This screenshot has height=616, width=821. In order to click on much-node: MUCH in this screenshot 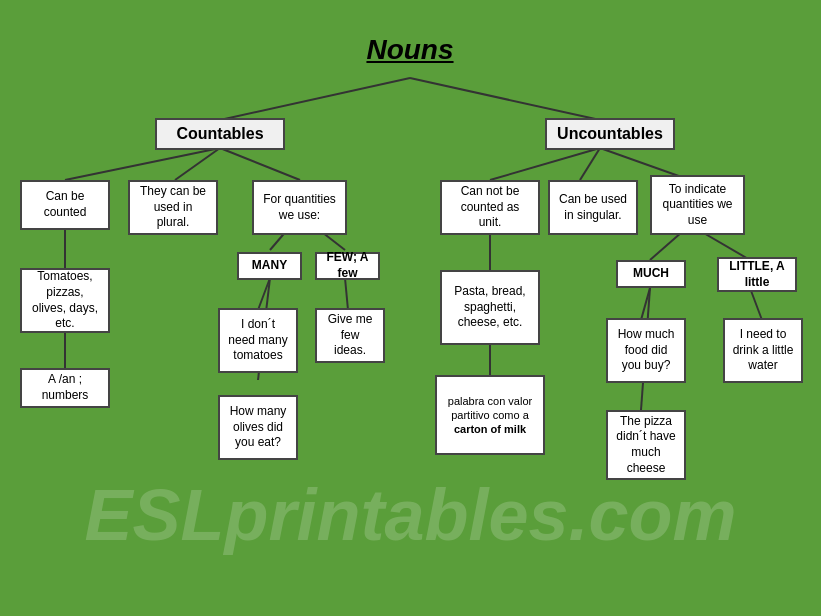, I will do `click(651, 274)`.